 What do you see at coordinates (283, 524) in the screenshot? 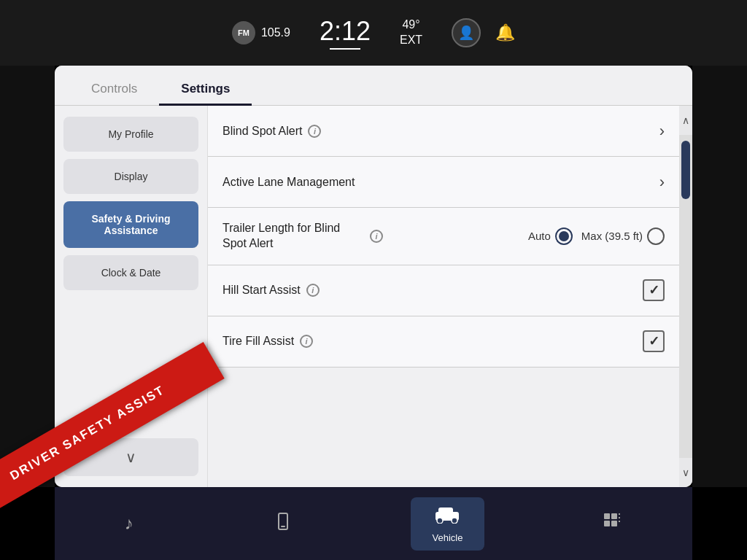
I see `nav-item-phone` at bounding box center [283, 524].